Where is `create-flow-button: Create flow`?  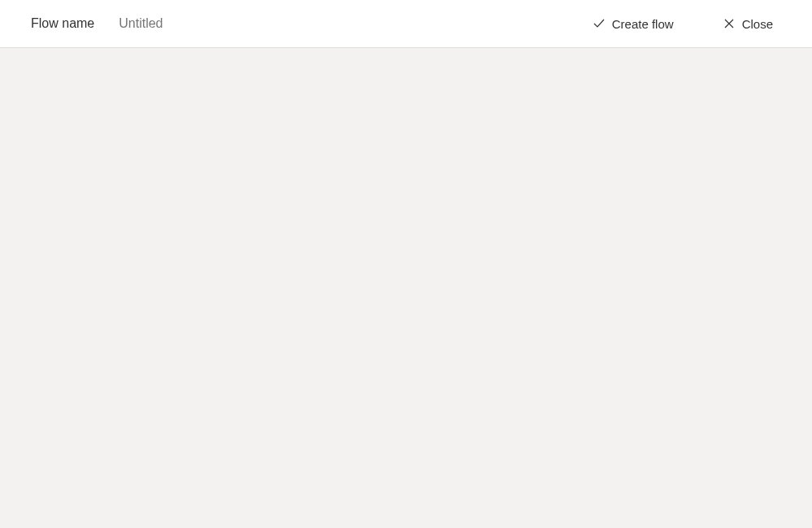 create-flow-button: Create flow is located at coordinates (633, 24).